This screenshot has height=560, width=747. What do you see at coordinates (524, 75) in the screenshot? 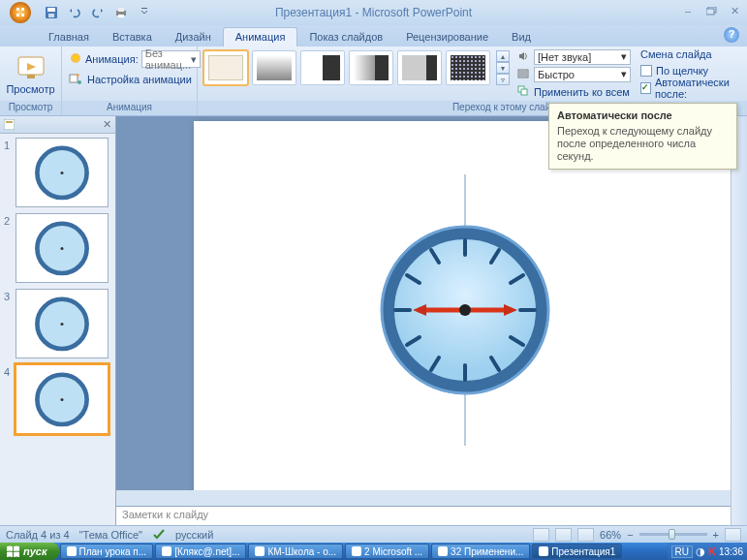
I see `speed-icon` at bounding box center [524, 75].